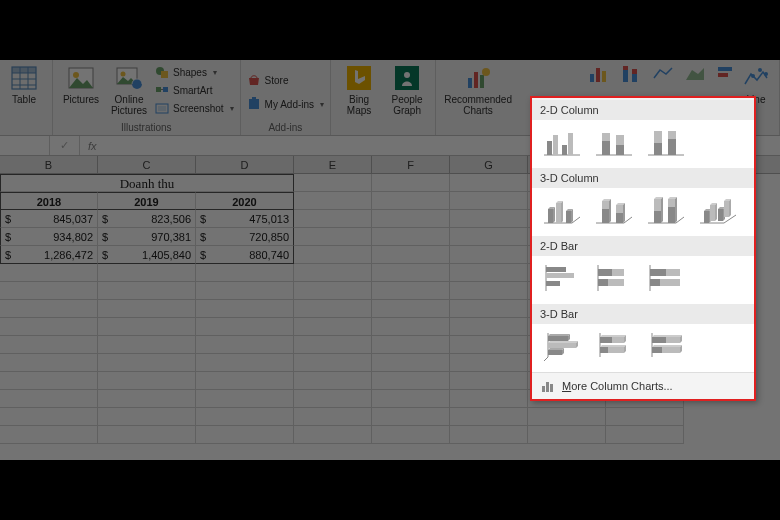 The height and width of the screenshot is (520, 780). I want to click on online-pictures-button: Online Pictures, so click(129, 91).